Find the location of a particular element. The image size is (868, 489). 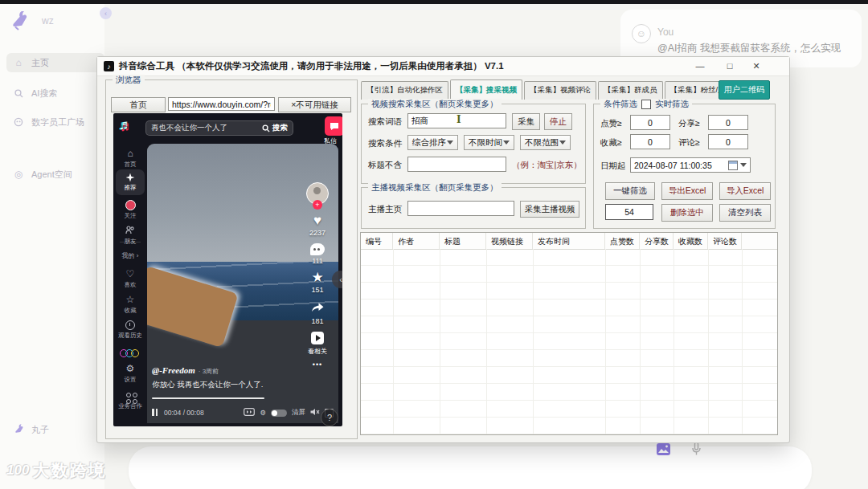

douyin-nav-likes: ♡ 喜欢 is located at coordinates (130, 279).